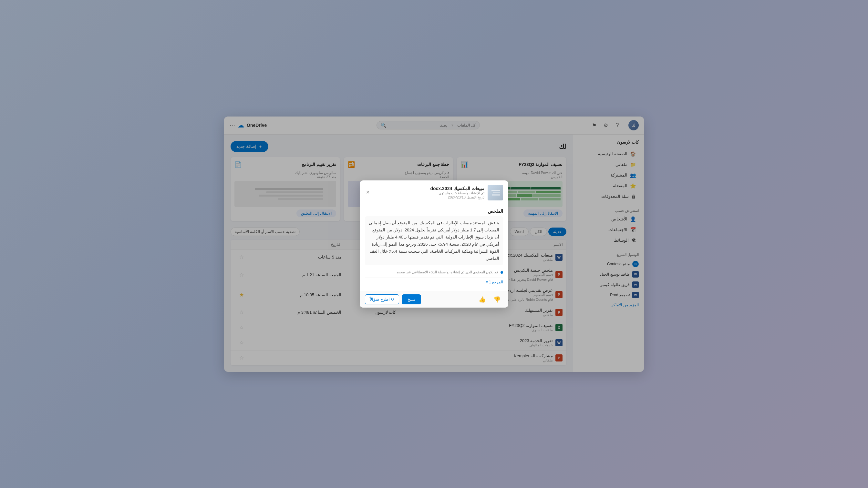 The width and height of the screenshot is (868, 488). What do you see at coordinates (434, 211) in the screenshot?
I see `popup-section-title: الملخص` at bounding box center [434, 211].